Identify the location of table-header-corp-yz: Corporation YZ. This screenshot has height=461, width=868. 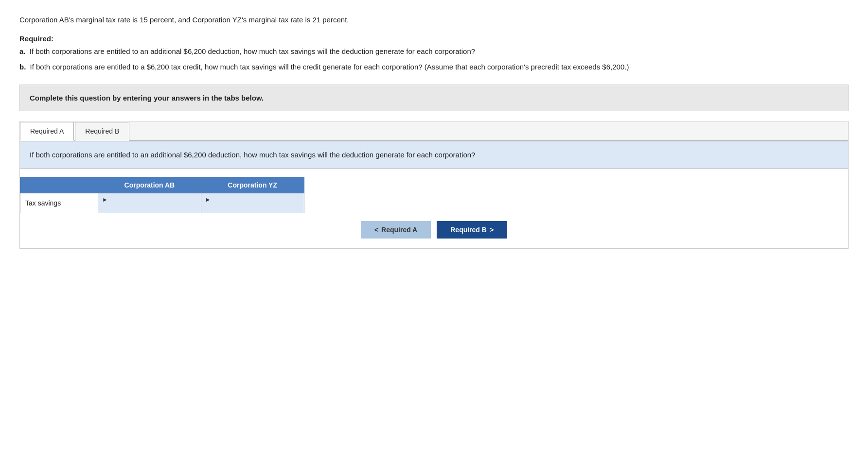
(252, 185).